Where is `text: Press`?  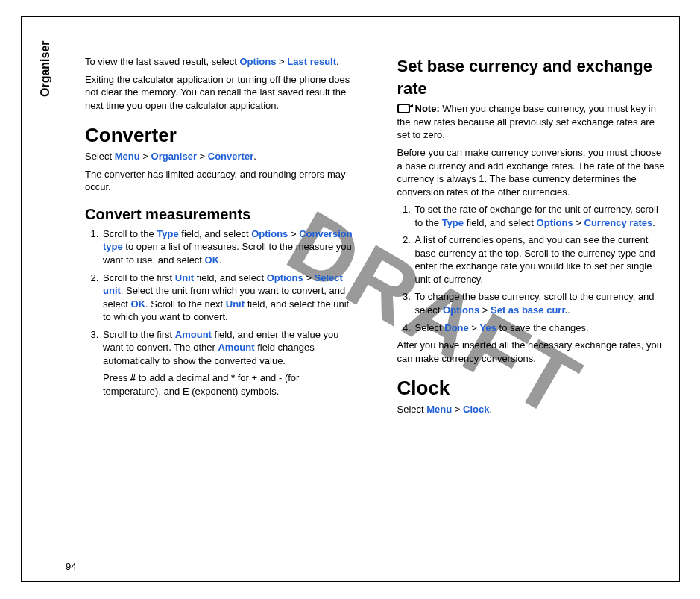
text: Press is located at coordinates (116, 377).